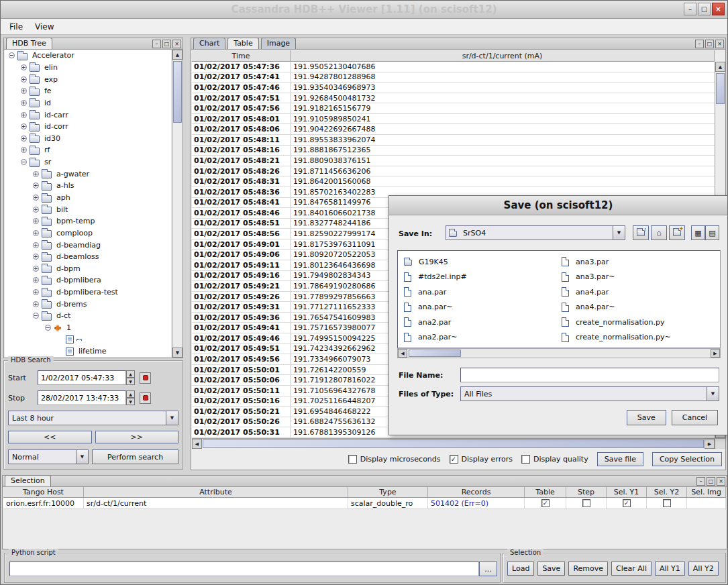 Image resolution: width=728 pixels, height=585 pixels. Describe the element at coordinates (93, 418) in the screenshot. I see `time-range-combo: Last 8 hour ▼` at that location.